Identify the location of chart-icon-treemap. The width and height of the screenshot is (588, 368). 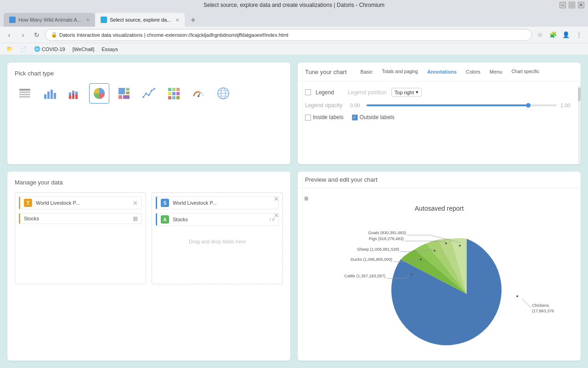
(124, 93).